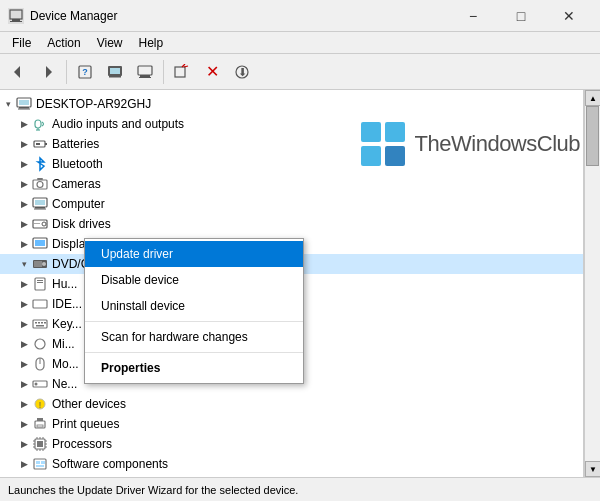 This screenshot has height=501, width=600. Describe the element at coordinates (292, 476) in the screenshot. I see `tree-item-software-devices: ▶ Software devices` at that location.